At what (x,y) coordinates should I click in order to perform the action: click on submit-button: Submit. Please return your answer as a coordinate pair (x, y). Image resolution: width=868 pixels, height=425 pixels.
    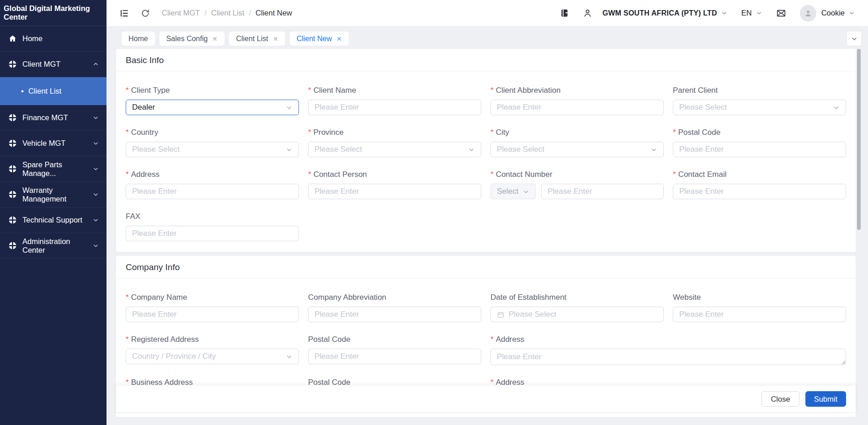
    Looking at the image, I should click on (825, 399).